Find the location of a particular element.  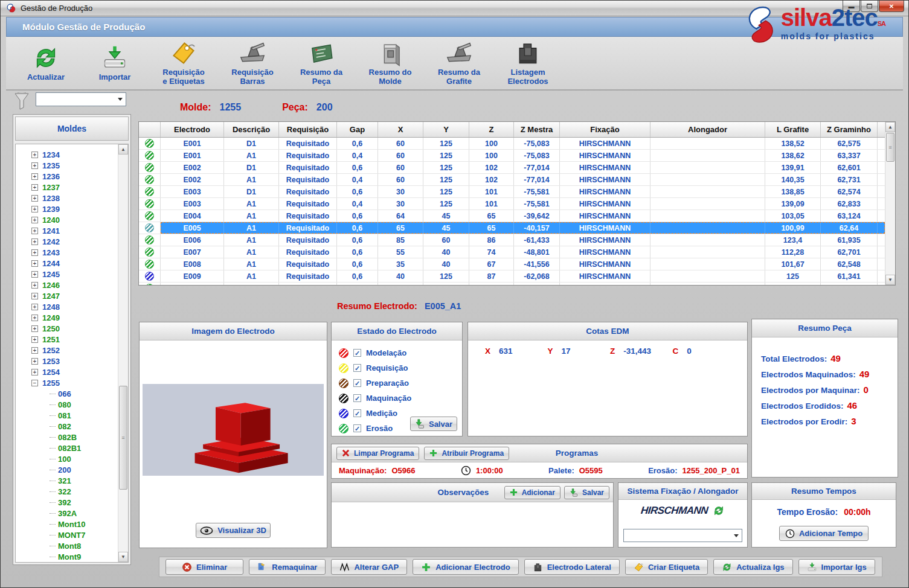

filter-combobox is located at coordinates (81, 99).